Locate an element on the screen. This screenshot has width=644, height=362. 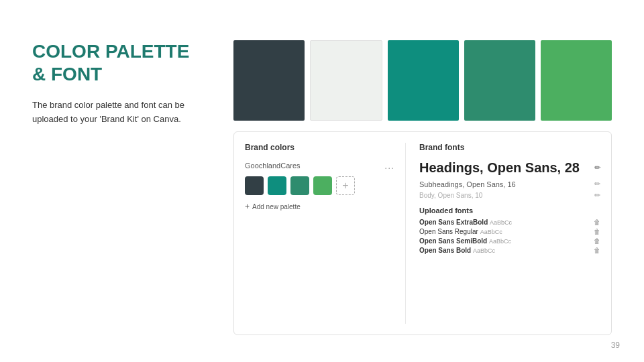
subheading-font-edit-icon: ✏ is located at coordinates (597, 184).